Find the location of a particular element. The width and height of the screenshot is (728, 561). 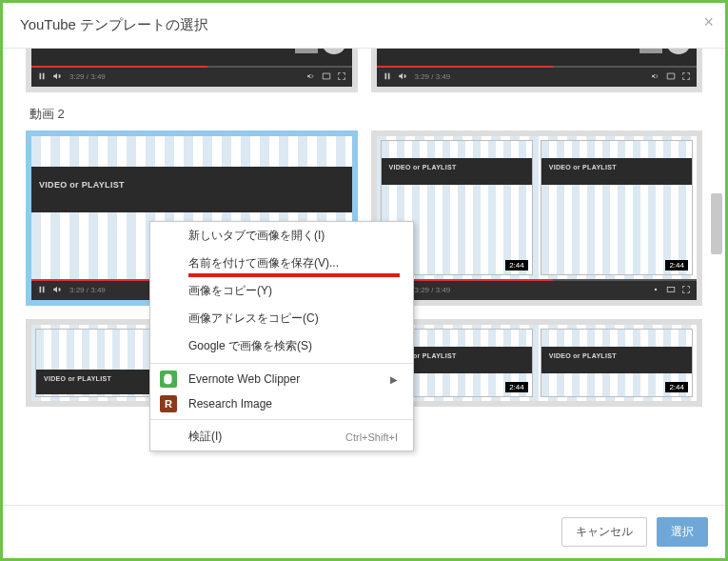

template-row: 3:29 / 3:49 is located at coordinates (364, 70).